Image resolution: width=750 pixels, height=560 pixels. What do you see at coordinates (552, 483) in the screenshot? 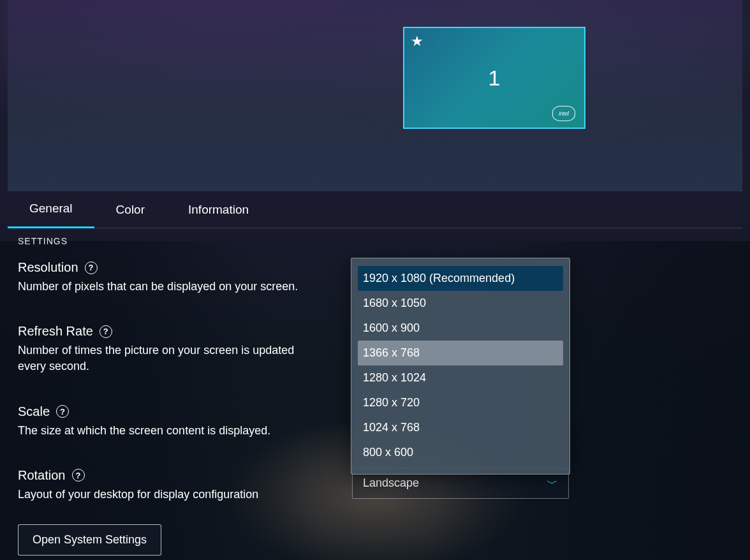
I see `chevron-down-icon: ﹀` at bounding box center [552, 483].